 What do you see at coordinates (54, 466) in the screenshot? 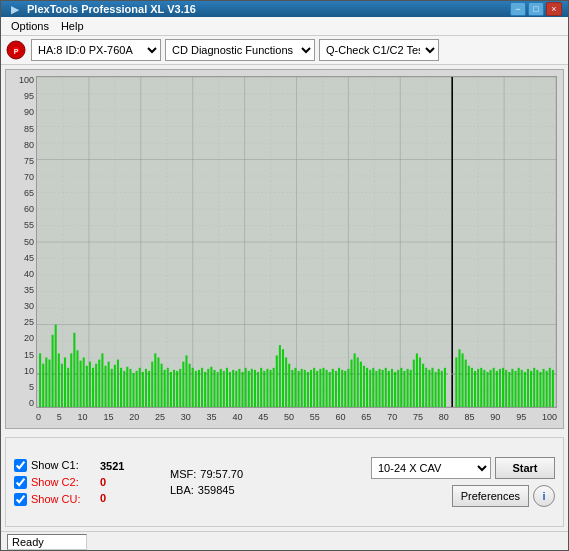
I see `c1-checkbox-row: Show C1:` at bounding box center [54, 466].